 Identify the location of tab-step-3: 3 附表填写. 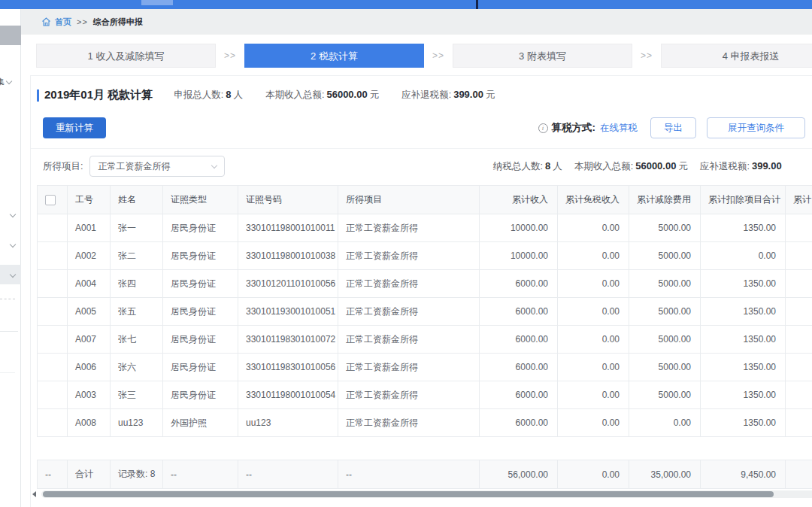
(543, 56).